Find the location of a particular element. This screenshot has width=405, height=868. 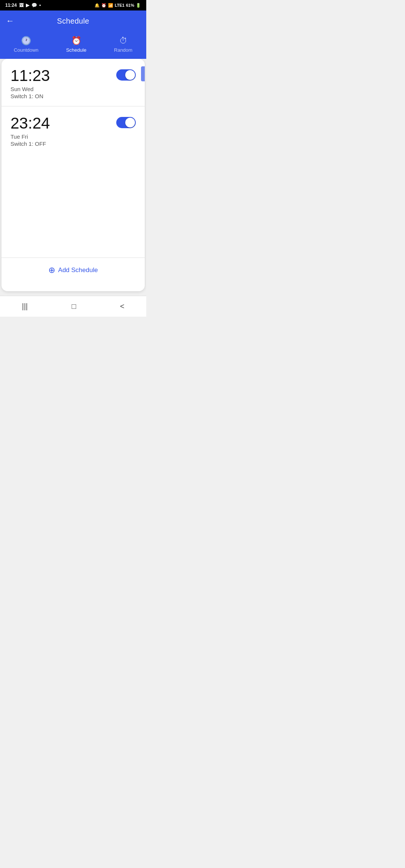

add-circle-icon: ⊕ is located at coordinates (52, 270).